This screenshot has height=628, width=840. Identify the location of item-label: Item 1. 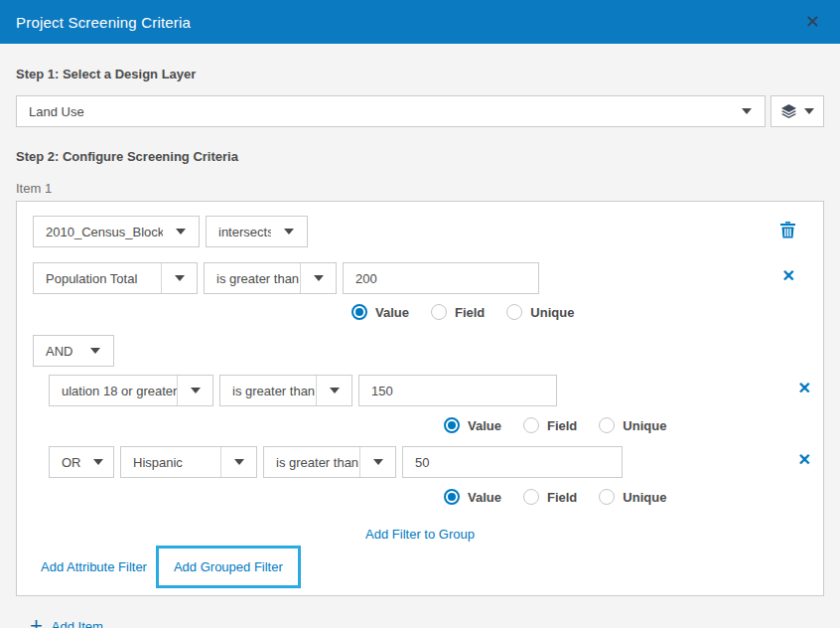
(420, 189).